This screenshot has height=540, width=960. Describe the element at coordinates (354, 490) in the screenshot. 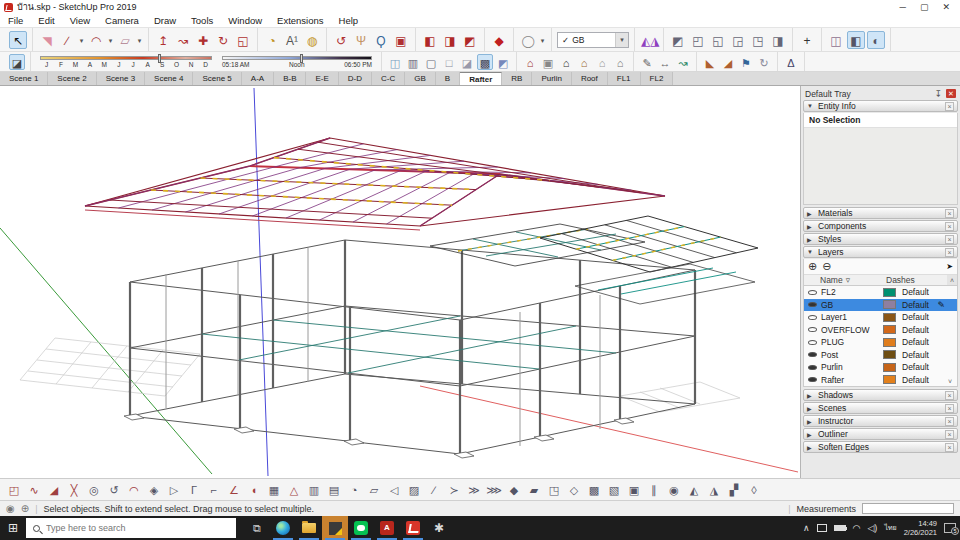

I see `extension-icon-18: ◔` at that location.